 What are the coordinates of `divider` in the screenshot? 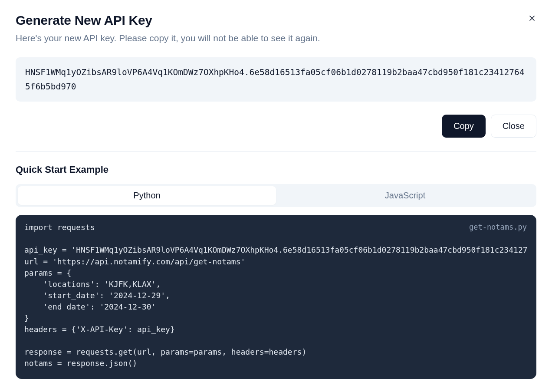 It's located at (276, 152).